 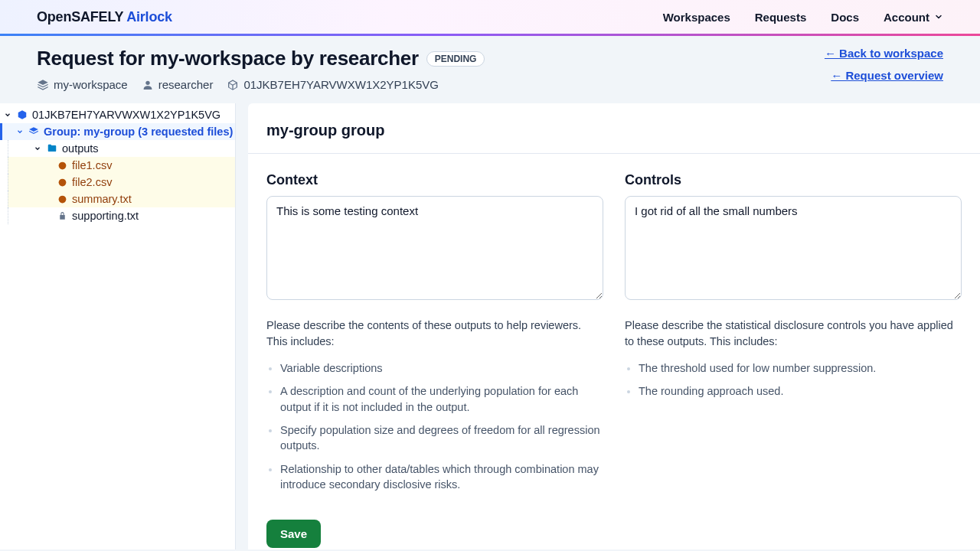 What do you see at coordinates (490, 70) in the screenshot?
I see `page-header: Request for my-workspace by researcher P…` at bounding box center [490, 70].